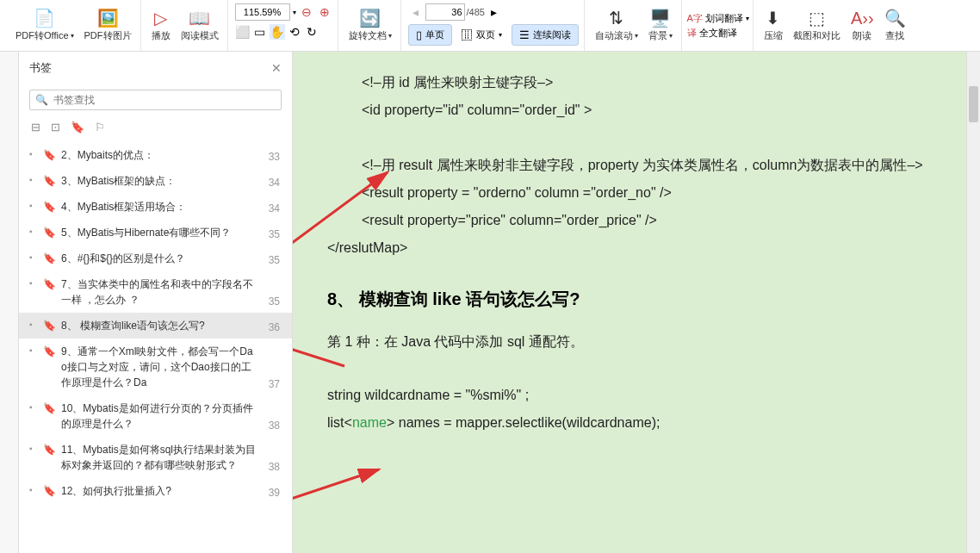 The height and width of the screenshot is (553, 980). I want to click on code-line: string wildcardname = "%smi%" ;, so click(636, 395).